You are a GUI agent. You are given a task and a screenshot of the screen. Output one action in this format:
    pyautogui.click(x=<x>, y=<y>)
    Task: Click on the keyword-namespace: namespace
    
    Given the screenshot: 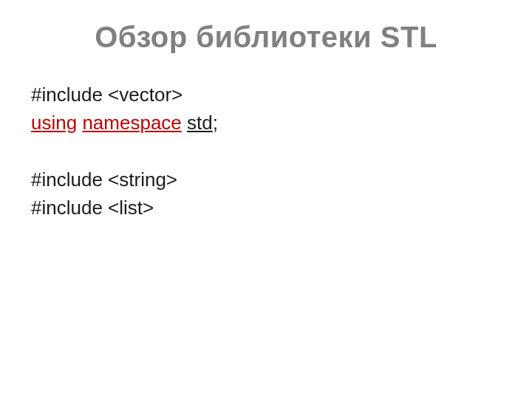 What is the action you would take?
    pyautogui.click(x=132, y=123)
    